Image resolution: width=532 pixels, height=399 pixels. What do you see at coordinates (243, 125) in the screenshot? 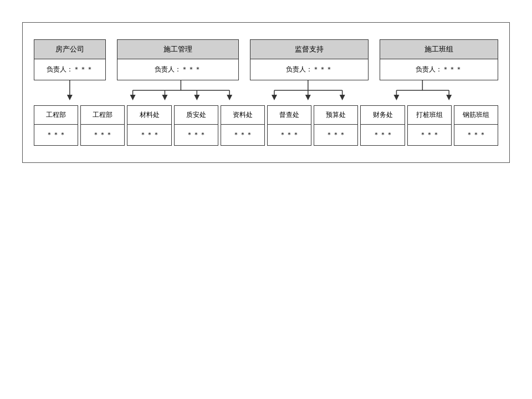
I see `bottom-cell-zl: 资料处 ＊＊＊` at bounding box center [243, 125].